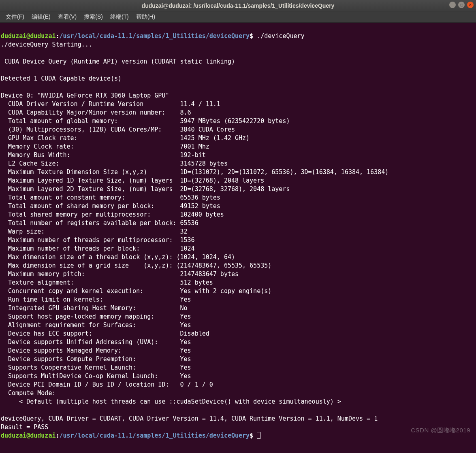  Describe the element at coordinates (85, 96) in the screenshot. I see `output-line: Device 0: "NVIDIA GeForce RTX 3060 Lapto…` at that location.